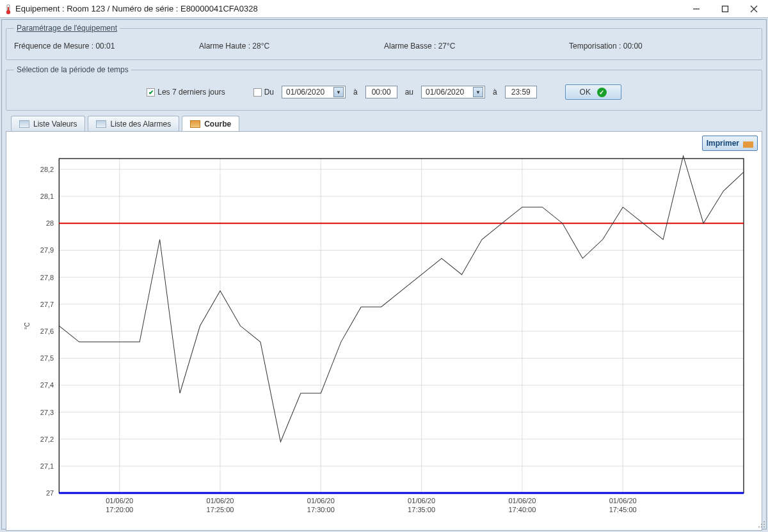 Image resolution: width=768 pixels, height=532 pixels. What do you see at coordinates (119, 510) in the screenshot?
I see `svg-text: 17:20:00` at bounding box center [119, 510].